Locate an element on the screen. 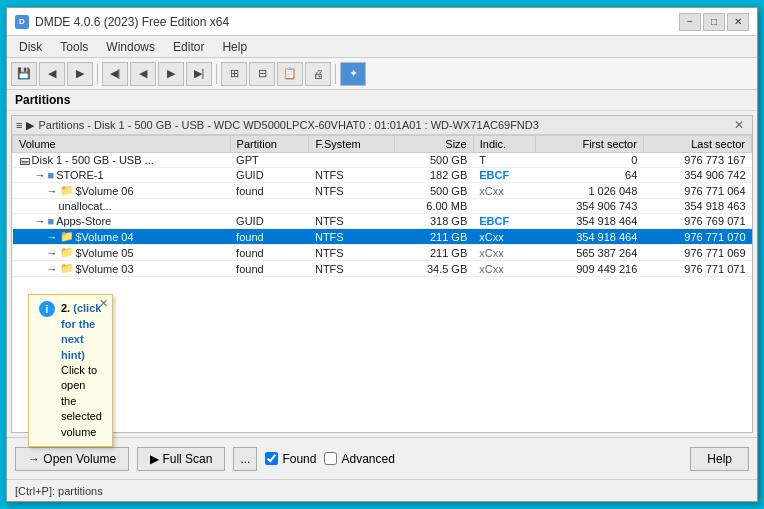  table-row: → 📁 $Volume 03 found NTFS 34.5 GB xCxx 9… is located at coordinates (382, 269).